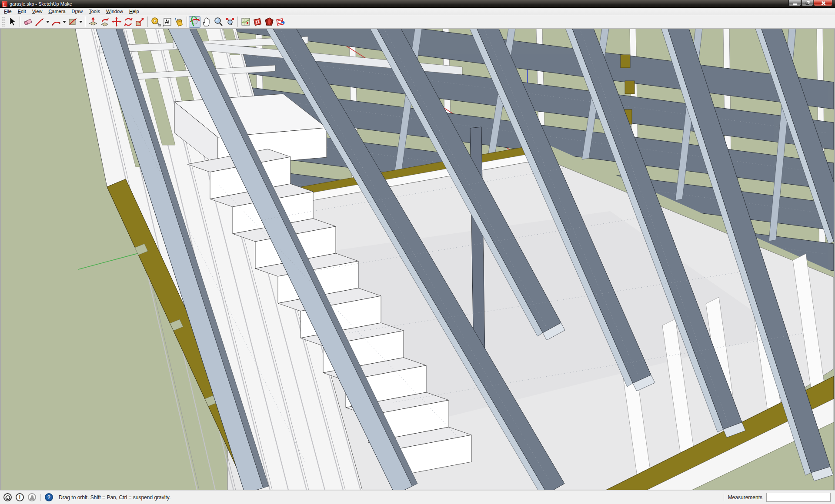 The width and height of the screenshot is (835, 504). What do you see at coordinates (230, 22) in the screenshot?
I see `zoom-extents-icon` at bounding box center [230, 22].